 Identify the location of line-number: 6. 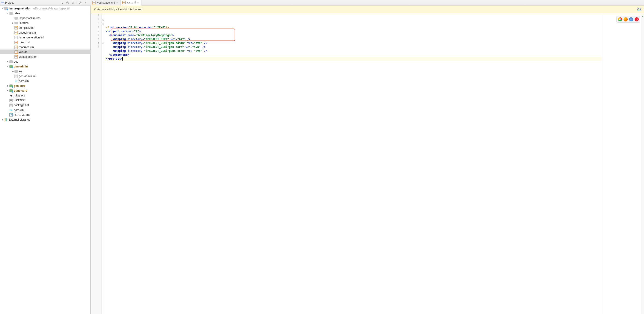
(96, 35).